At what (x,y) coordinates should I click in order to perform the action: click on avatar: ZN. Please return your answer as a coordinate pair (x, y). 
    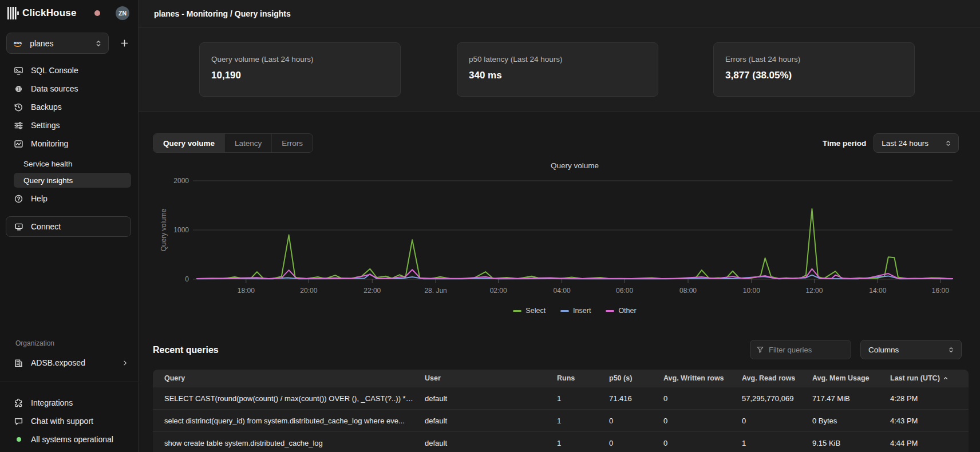
    Looking at the image, I should click on (122, 13).